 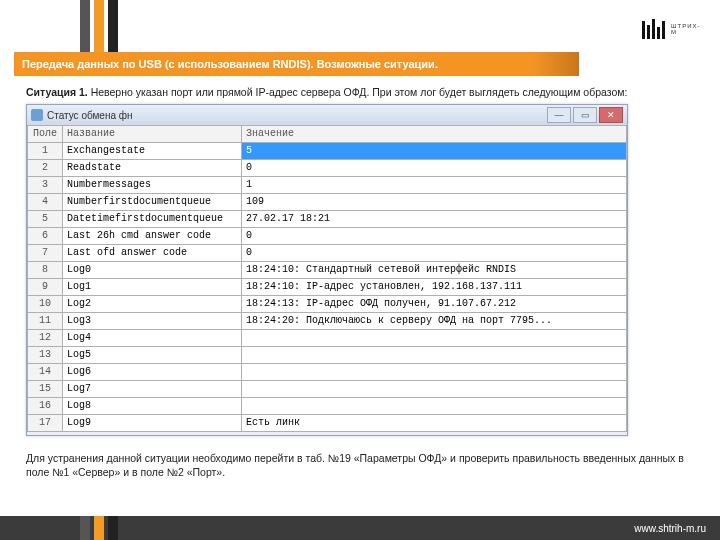 I want to click on table-row: 1Exchangestate5, so click(x=328, y=152).